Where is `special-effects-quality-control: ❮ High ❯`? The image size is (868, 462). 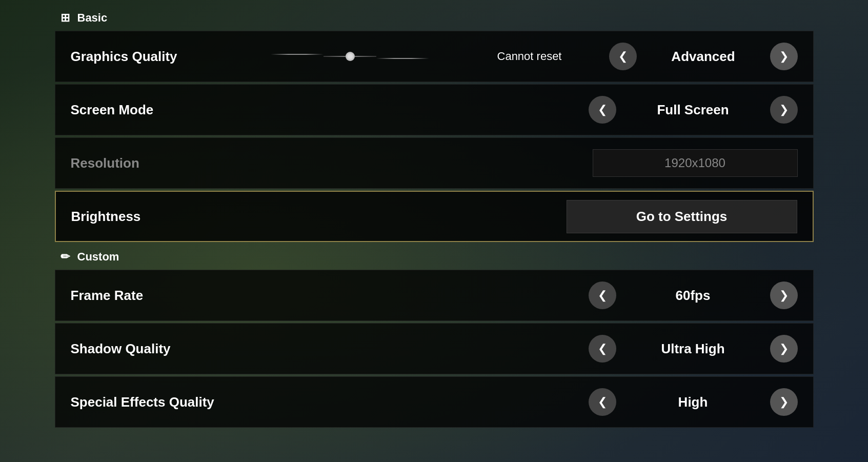
special-effects-quality-control: ❮ High ❯ is located at coordinates (524, 402).